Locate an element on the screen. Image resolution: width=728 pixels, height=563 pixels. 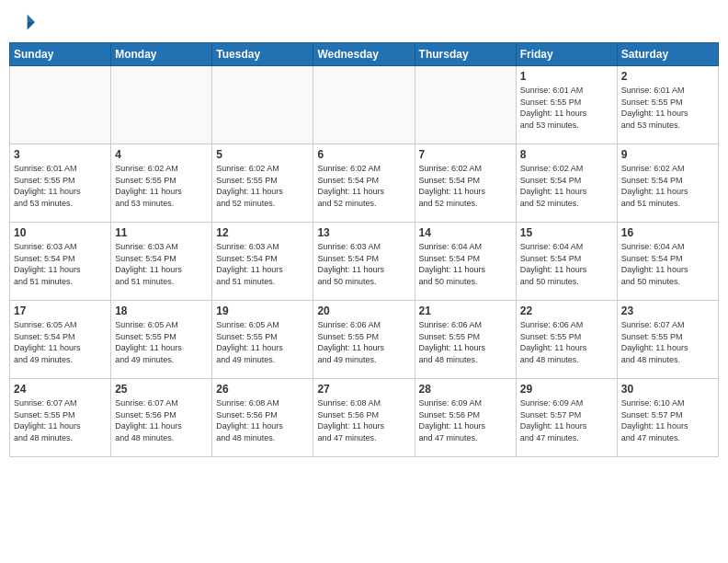
day-number: 22 is located at coordinates (566, 311).